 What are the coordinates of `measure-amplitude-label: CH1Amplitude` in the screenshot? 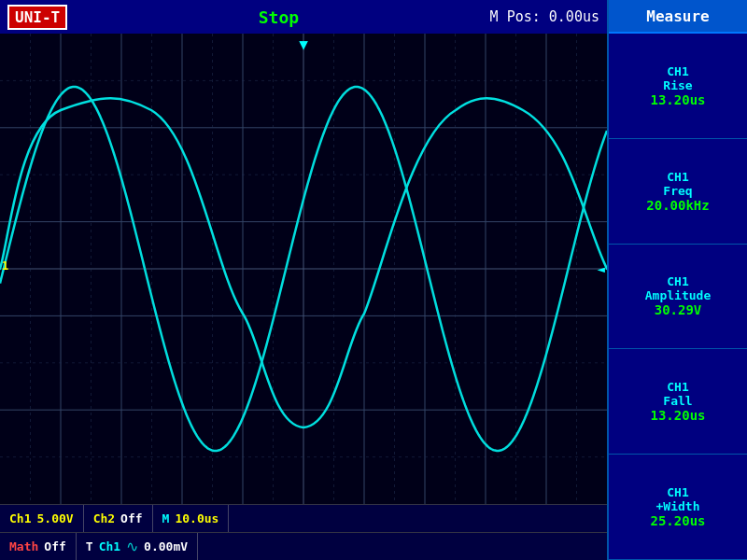 It's located at (678, 288).